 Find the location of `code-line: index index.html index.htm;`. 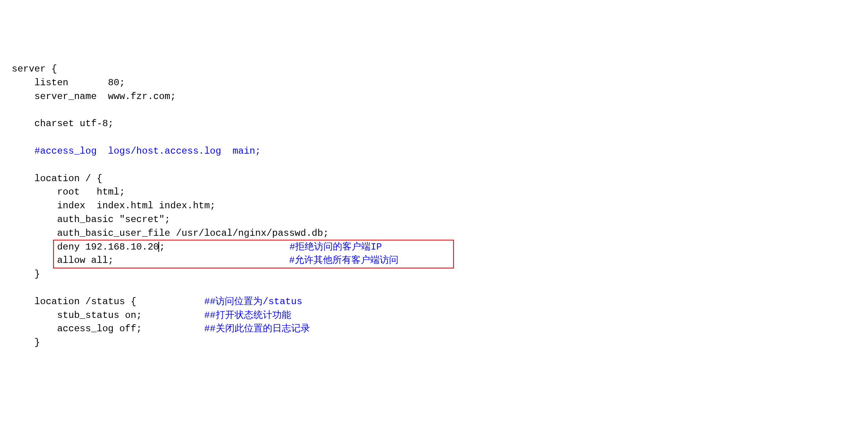

code-line: index index.html index.htm; is located at coordinates (434, 206).